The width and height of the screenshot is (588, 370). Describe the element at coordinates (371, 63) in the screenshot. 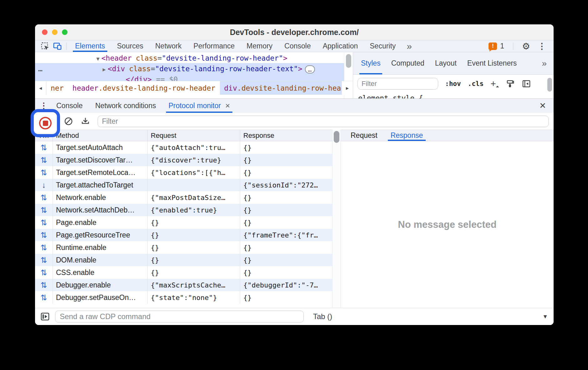

I see `styles-sidebar-tab: Styles` at that location.